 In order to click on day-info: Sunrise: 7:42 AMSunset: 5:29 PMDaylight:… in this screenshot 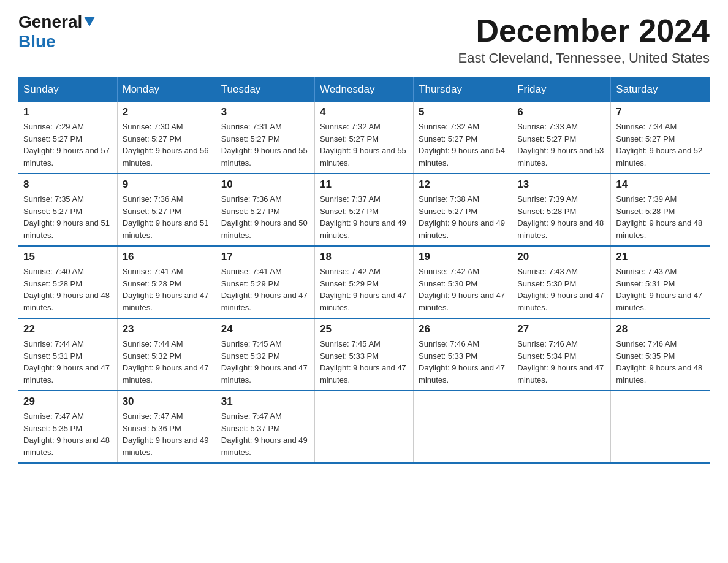, I will do `click(364, 289)`.